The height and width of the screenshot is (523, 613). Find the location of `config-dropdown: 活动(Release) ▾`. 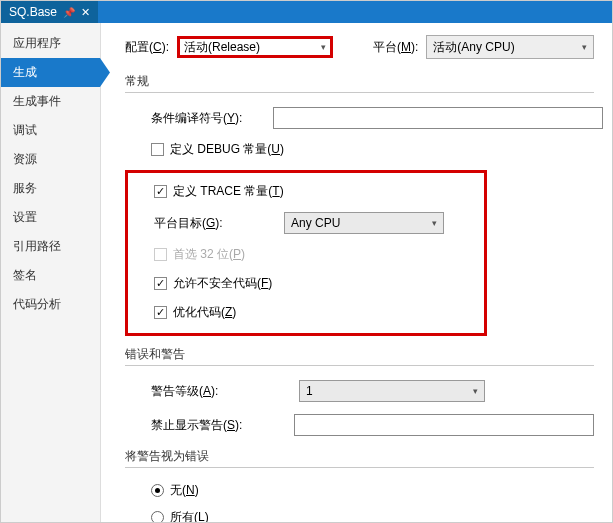

config-dropdown: 活动(Release) ▾ is located at coordinates (255, 47).